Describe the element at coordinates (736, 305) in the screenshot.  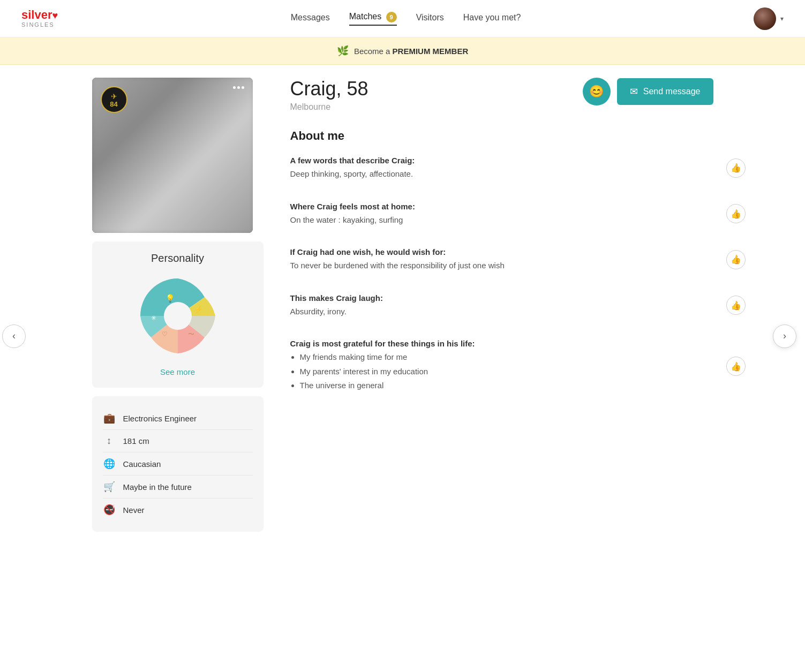
I see `like-button-3: 👍` at that location.